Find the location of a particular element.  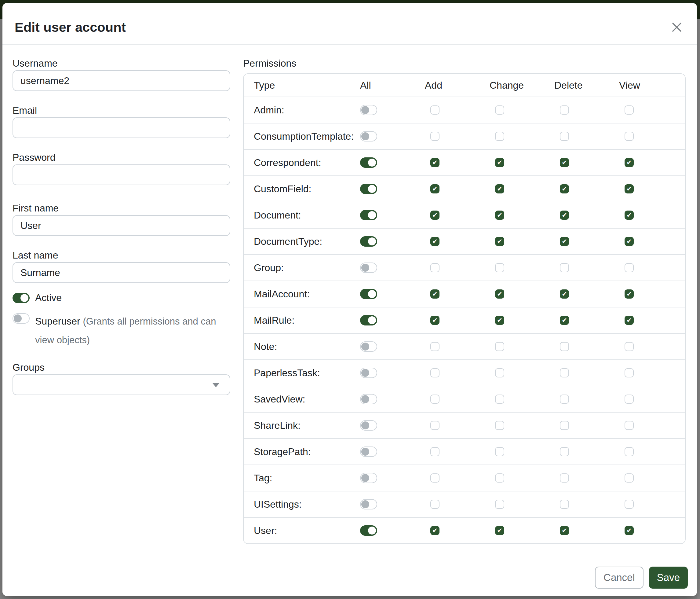

active-toggle is located at coordinates (21, 298).